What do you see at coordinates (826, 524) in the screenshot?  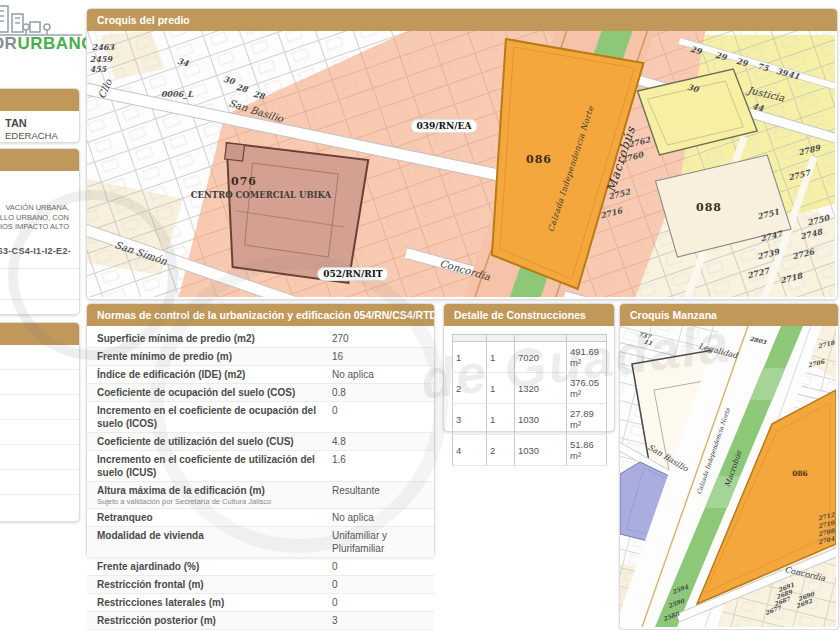 I see `num-sm-map-label: 2710` at bounding box center [826, 524].